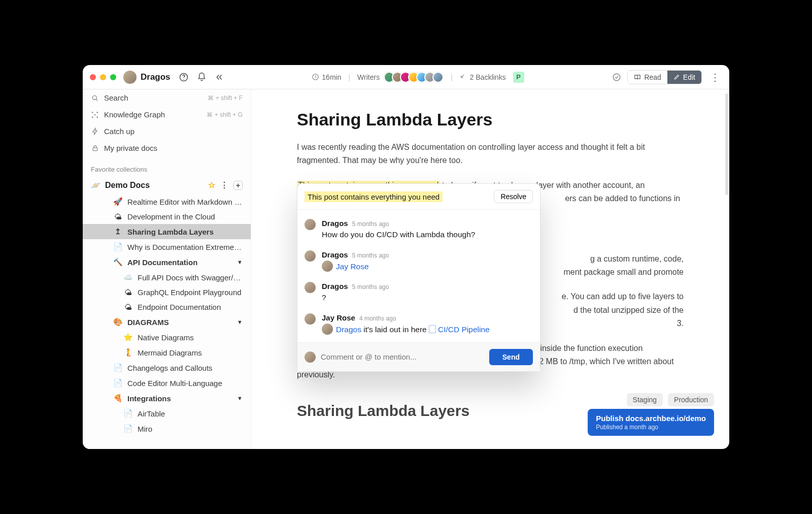  I want to click on user-mention: Dragos, so click(349, 329).